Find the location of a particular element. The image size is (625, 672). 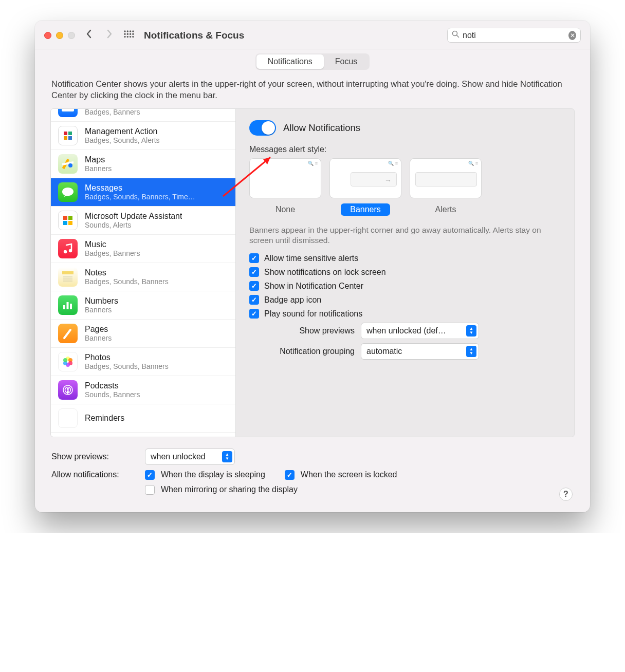

show-previews-label: Show previews is located at coordinates (302, 331).